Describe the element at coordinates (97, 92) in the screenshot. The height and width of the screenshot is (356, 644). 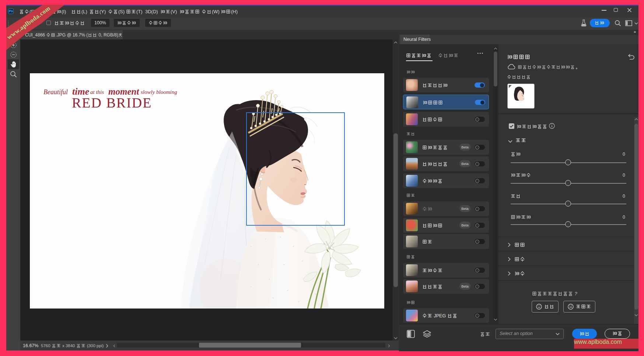
I see `svg-text: at this` at that location.